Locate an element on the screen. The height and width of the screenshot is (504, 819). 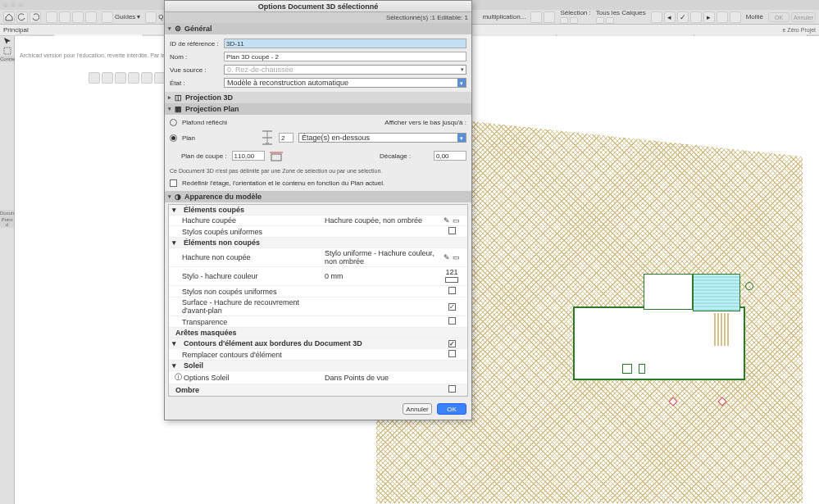
etat-select: Modèle à reconstruction automatique is located at coordinates (345, 83).